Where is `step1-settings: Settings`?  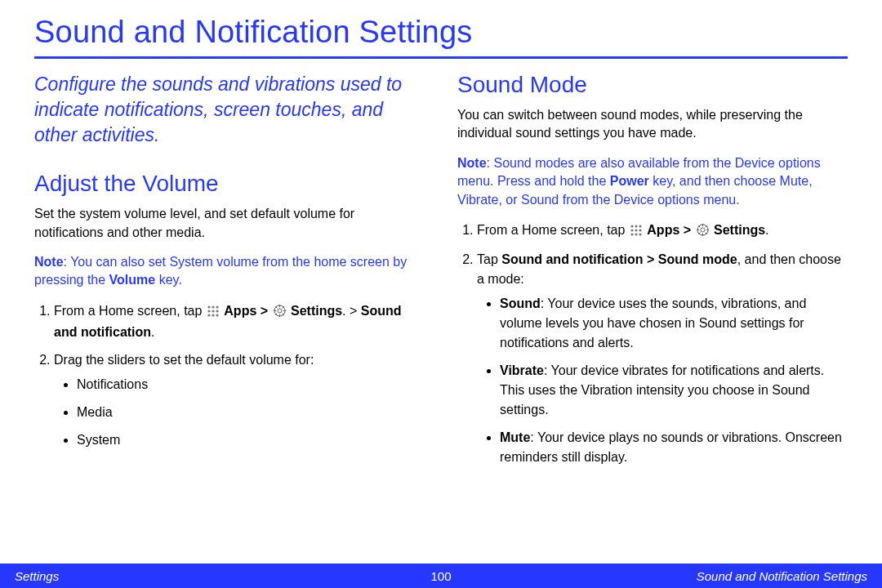
step1-settings: Settings is located at coordinates (317, 310).